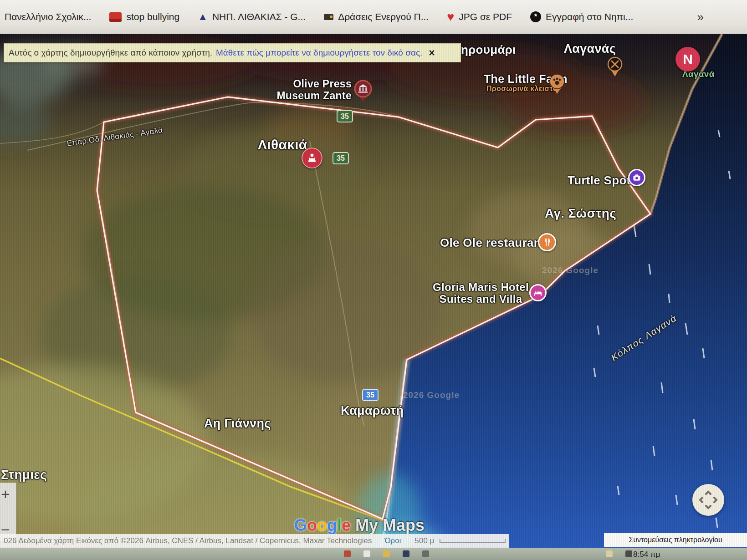 Image resolution: width=747 pixels, height=560 pixels. Describe the element at coordinates (301, 525) in the screenshot. I see `watermark-letter: G` at that location.